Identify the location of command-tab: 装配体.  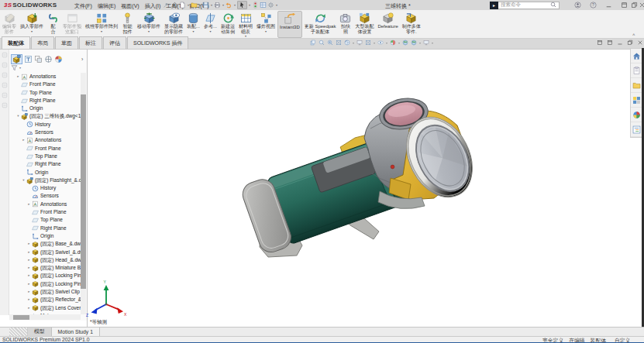
(15, 43).